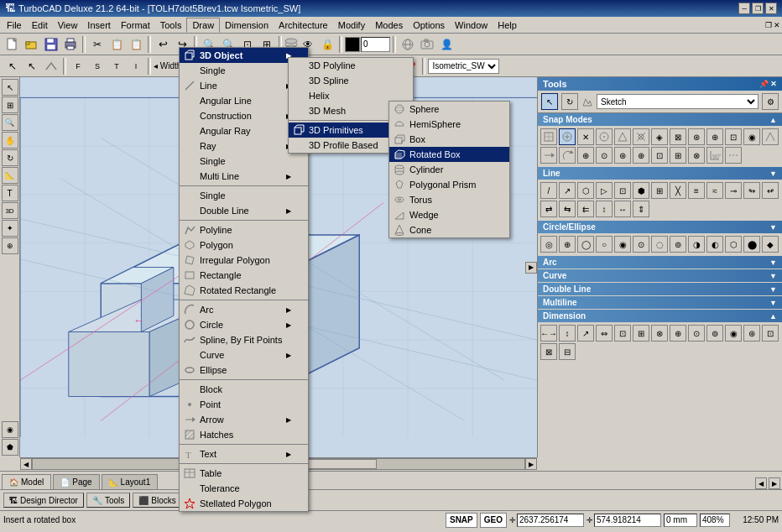 The width and height of the screenshot is (782, 532). I want to click on circle-btn-12: ⬤, so click(752, 244).